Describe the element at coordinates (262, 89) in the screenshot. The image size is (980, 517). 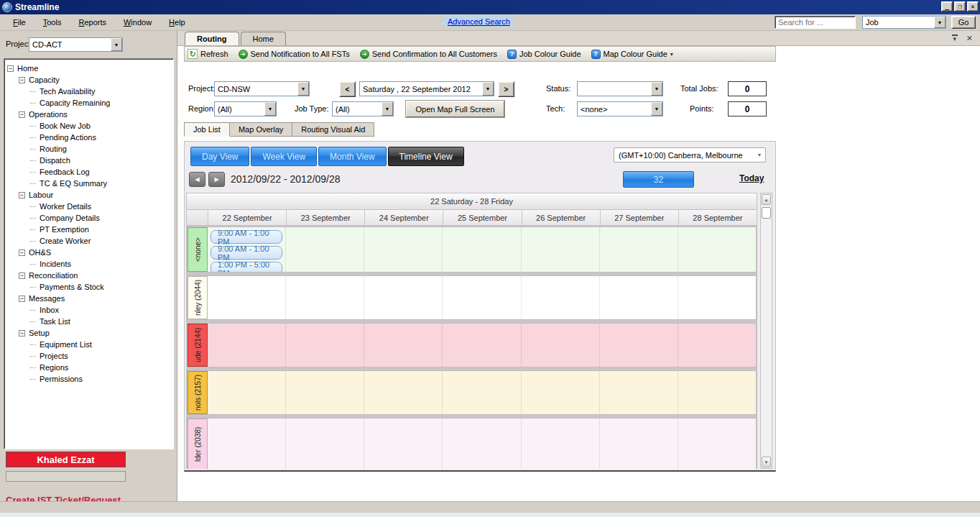
I see `project-select: CD-NSW ▼` at that location.